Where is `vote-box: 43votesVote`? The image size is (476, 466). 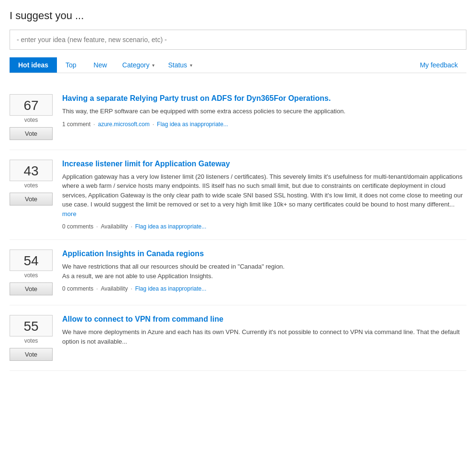 vote-box: 43votesVote is located at coordinates (31, 195).